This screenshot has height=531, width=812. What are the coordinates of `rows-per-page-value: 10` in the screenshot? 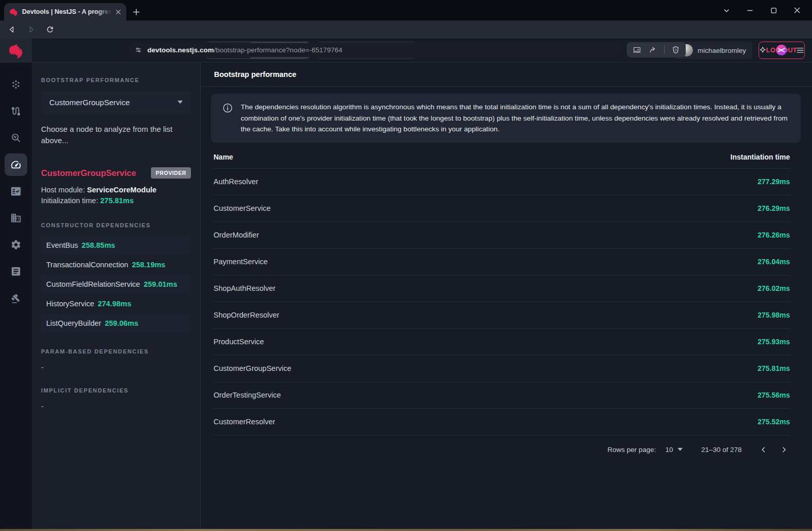 It's located at (669, 449).